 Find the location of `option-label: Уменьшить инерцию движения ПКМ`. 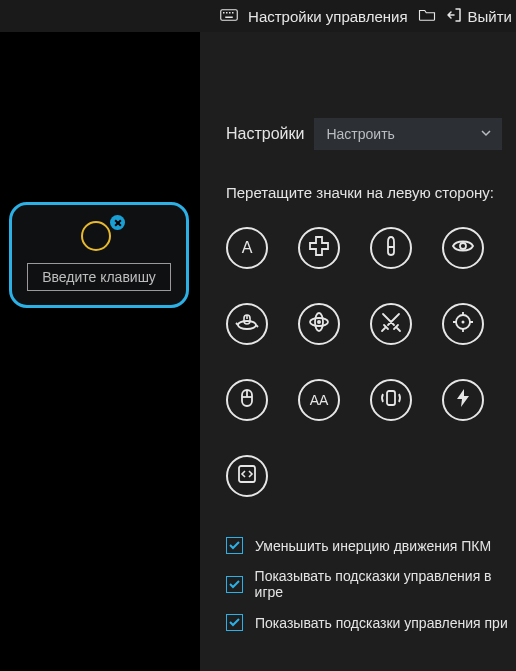

option-label: Уменьшить инерцию движения ПКМ is located at coordinates (373, 546).